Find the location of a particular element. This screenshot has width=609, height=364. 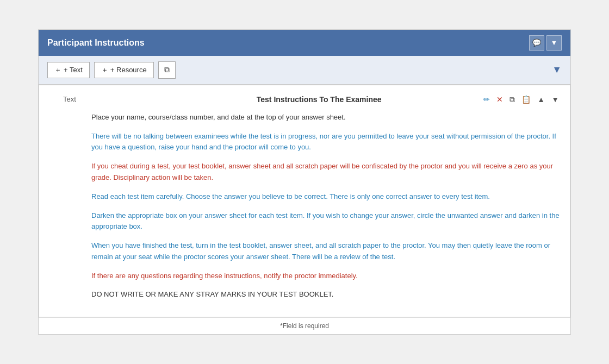

chevron-down-icon: ▼ is located at coordinates (555, 42).